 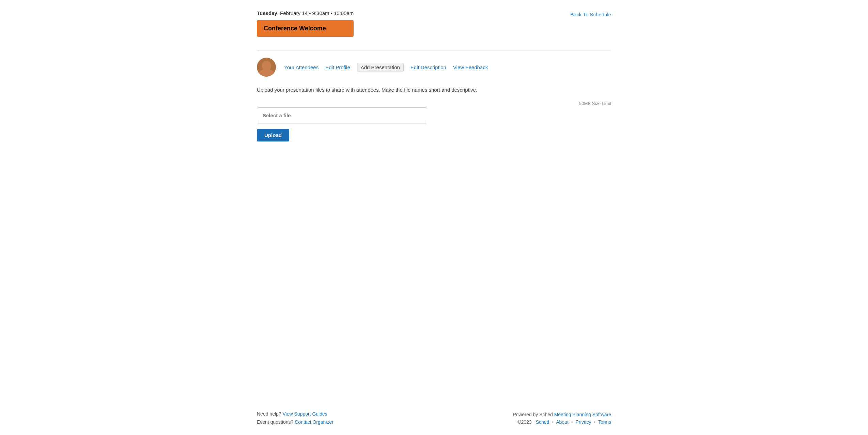 What do you see at coordinates (562, 418) in the screenshot?
I see `footer-right: Powered by Sched Meeting Planning Softwa…` at bounding box center [562, 418].